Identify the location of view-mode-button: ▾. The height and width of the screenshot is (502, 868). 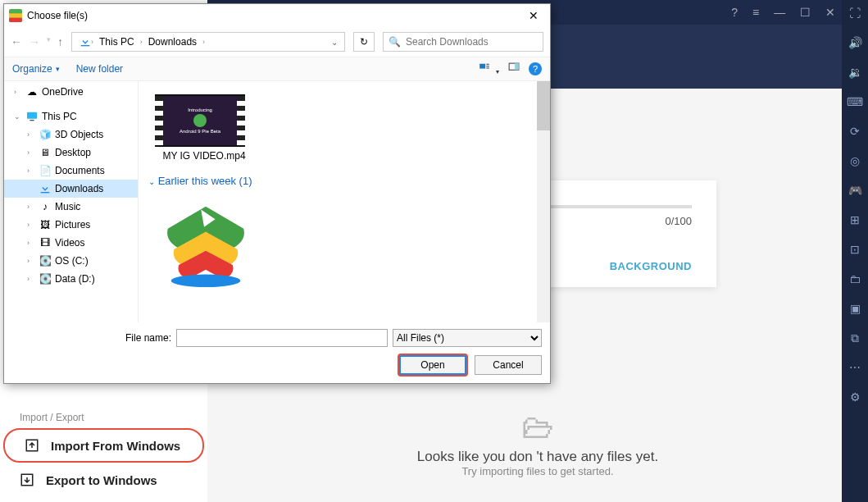
(489, 69).